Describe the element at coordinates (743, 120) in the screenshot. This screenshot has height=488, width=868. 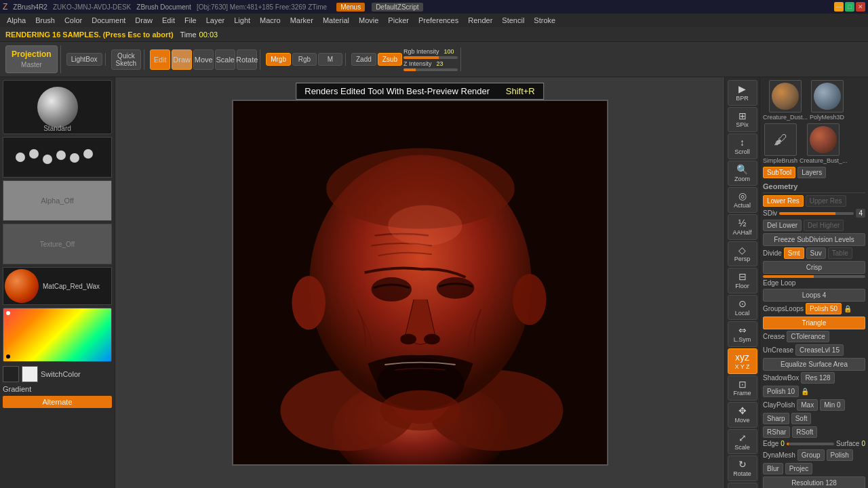
I see `rt-btn-spix: ⊞SPix` at that location.